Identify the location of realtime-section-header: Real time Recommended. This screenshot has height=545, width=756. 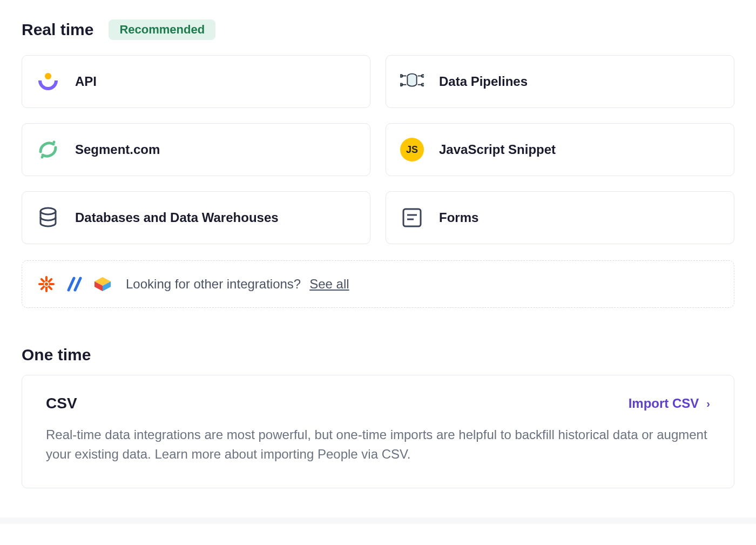
(378, 30).